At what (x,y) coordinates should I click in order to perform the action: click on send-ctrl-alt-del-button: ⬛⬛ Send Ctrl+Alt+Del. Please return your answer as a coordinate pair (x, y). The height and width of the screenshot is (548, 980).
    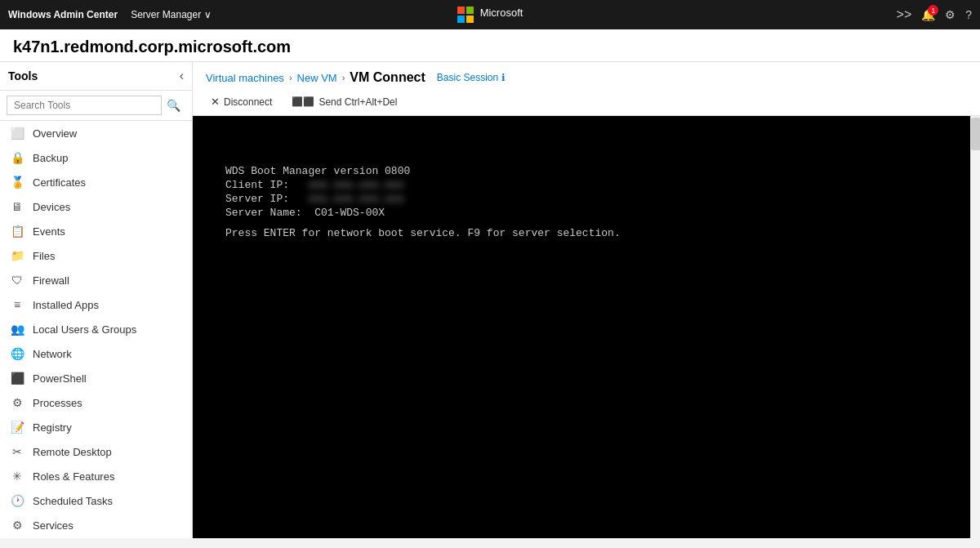
    Looking at the image, I should click on (345, 102).